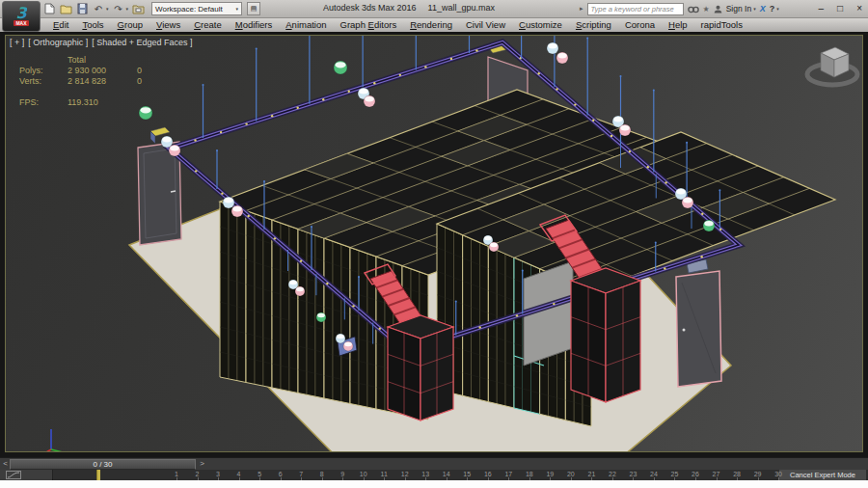 The width and height of the screenshot is (868, 488). Describe the element at coordinates (93, 25) in the screenshot. I see `menu-item-tools: Tools` at that location.